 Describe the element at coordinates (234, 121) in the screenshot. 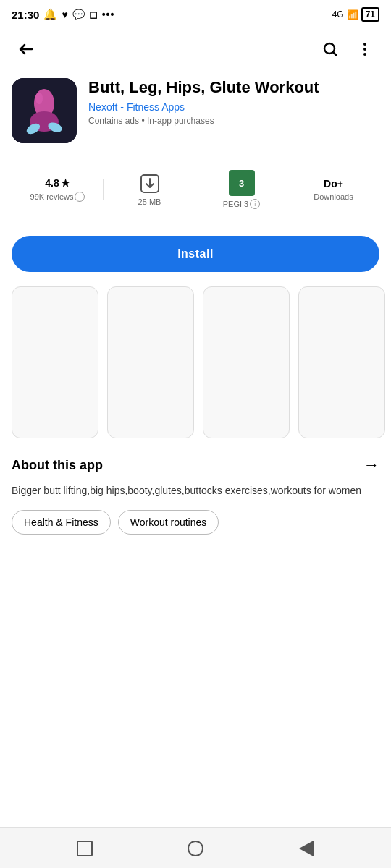

I see `app-meta: Contains ads • In-app purchases` at that location.